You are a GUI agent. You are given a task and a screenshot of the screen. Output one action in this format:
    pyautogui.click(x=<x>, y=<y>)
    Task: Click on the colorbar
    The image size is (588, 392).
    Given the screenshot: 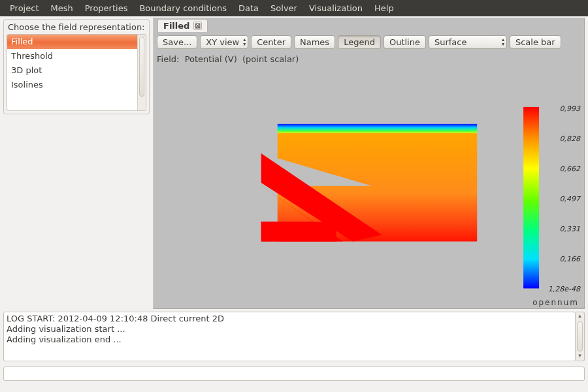 What is the action you would take?
    pyautogui.click(x=531, y=198)
    